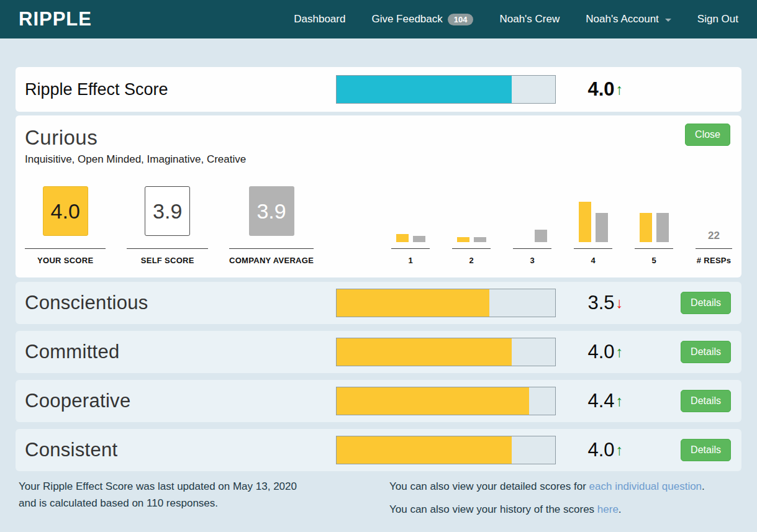  What do you see at coordinates (605, 89) in the screenshot?
I see `overall-score-value-cell: 4.0 ↑` at bounding box center [605, 89].